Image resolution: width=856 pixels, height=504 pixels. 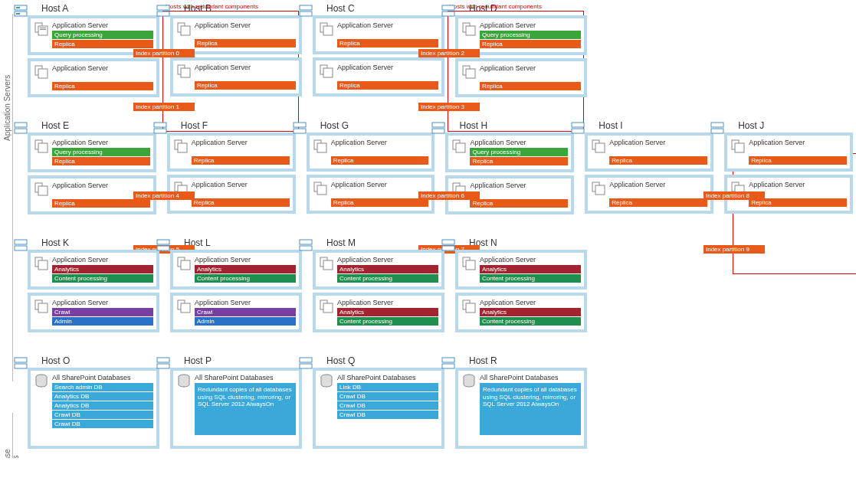 What do you see at coordinates (21, 11) in the screenshot?
I see `host-icon` at bounding box center [21, 11].